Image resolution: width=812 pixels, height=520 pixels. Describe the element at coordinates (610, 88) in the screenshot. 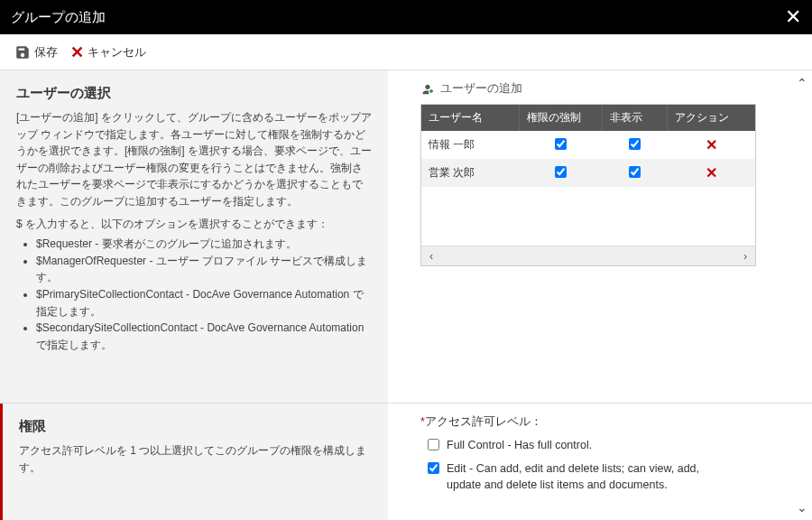

I see `add-user-link: ユーザーの追加` at that location.